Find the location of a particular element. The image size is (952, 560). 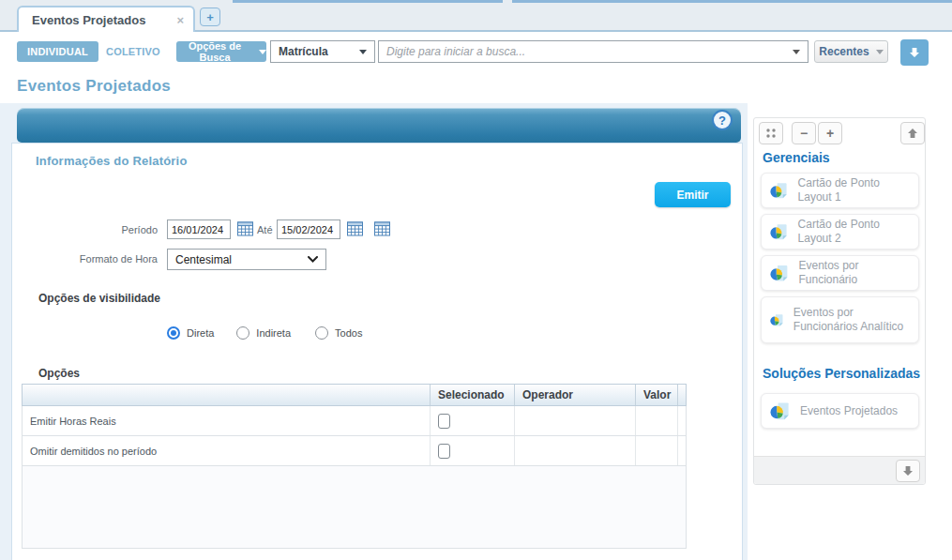

period-end-input is located at coordinates (309, 229).